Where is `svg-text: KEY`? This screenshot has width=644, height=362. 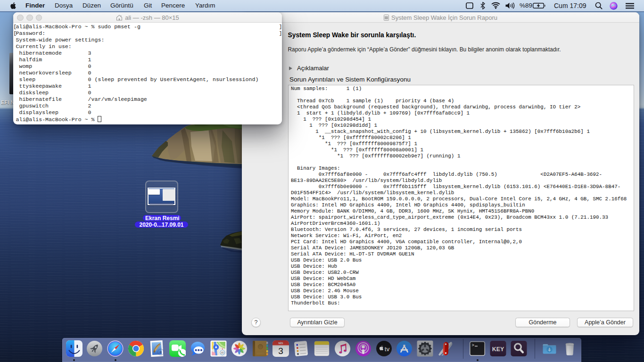 svg-text: KEY is located at coordinates (498, 349).